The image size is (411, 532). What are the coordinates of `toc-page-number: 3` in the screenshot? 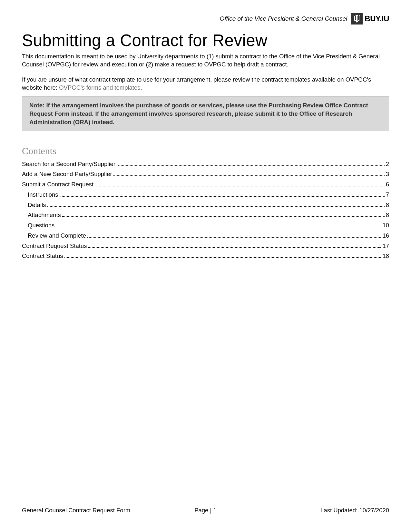 It's located at (387, 174).